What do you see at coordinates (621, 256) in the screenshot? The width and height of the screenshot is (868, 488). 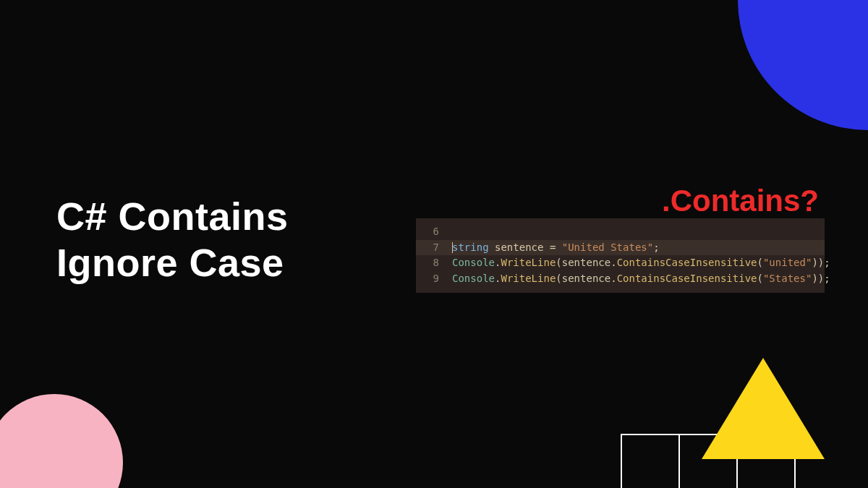 I see `code-snippet: 67string sentence = "United States";8Con…` at bounding box center [621, 256].